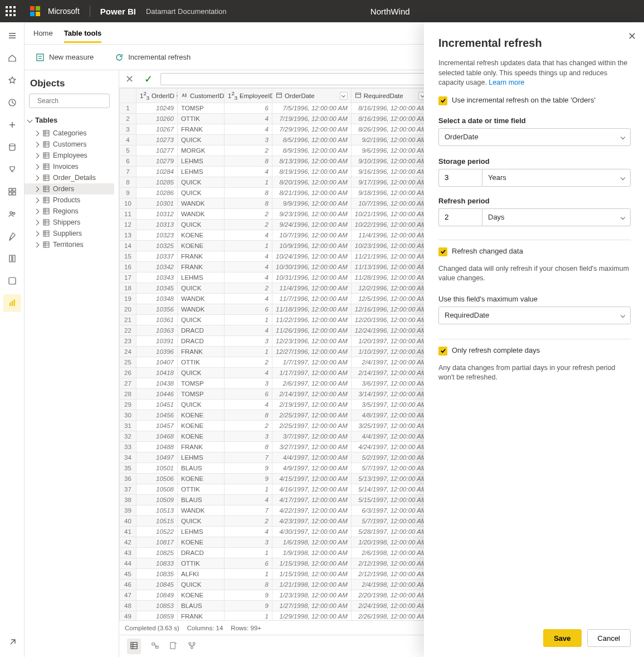 The width and height of the screenshot is (644, 657). Describe the element at coordinates (157, 489) in the screenshot. I see `cell: 10508` at that location.